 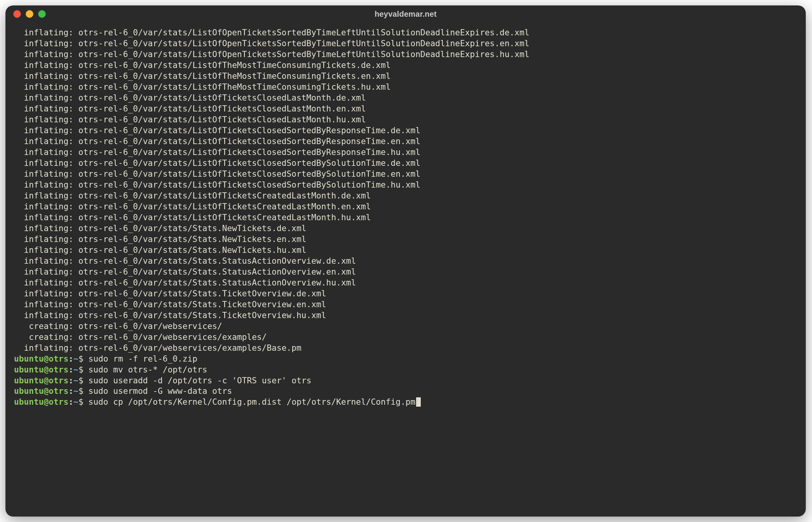 I want to click on command-text: sudo mv otrs-* /opt/otrs, so click(x=148, y=370).